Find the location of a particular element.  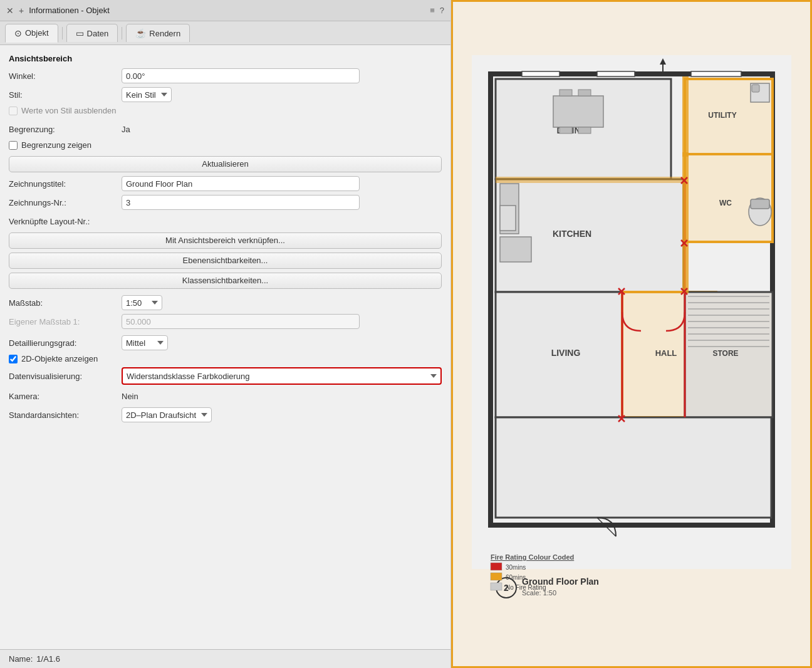

svg-text: 60mins is located at coordinates (516, 578).